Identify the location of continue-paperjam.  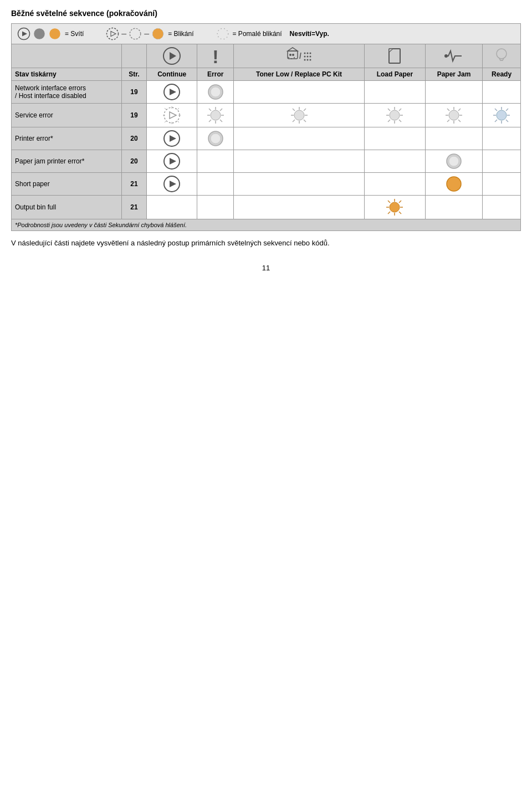
(172, 162).